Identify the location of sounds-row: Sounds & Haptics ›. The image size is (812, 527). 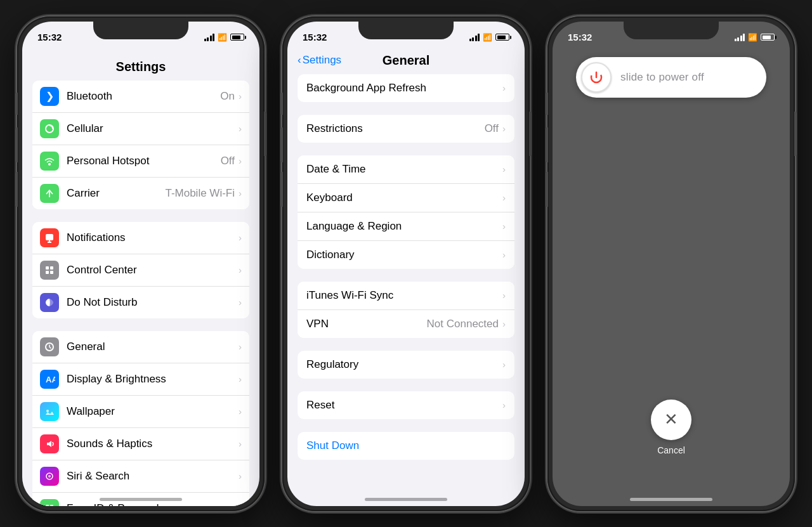
(141, 444).